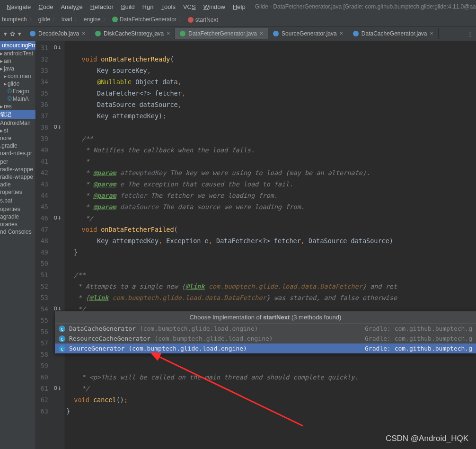 This screenshot has width=476, height=449. Describe the element at coordinates (18, 114) in the screenshot. I see `sidebar-item-8: 笔记` at that location.